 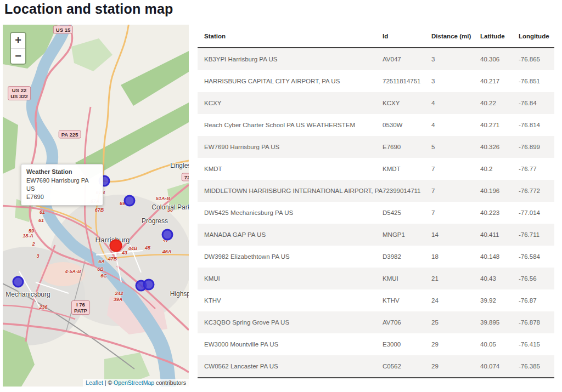 I want to click on table-row: MIDDLETOWN HARRISBURG INTERNATIONAL AIRP…, so click(x=376, y=191).